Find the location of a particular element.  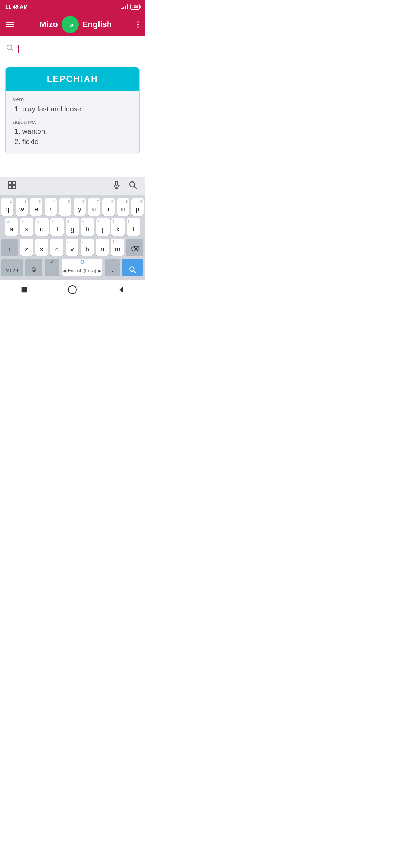

search-section is located at coordinates (72, 48).